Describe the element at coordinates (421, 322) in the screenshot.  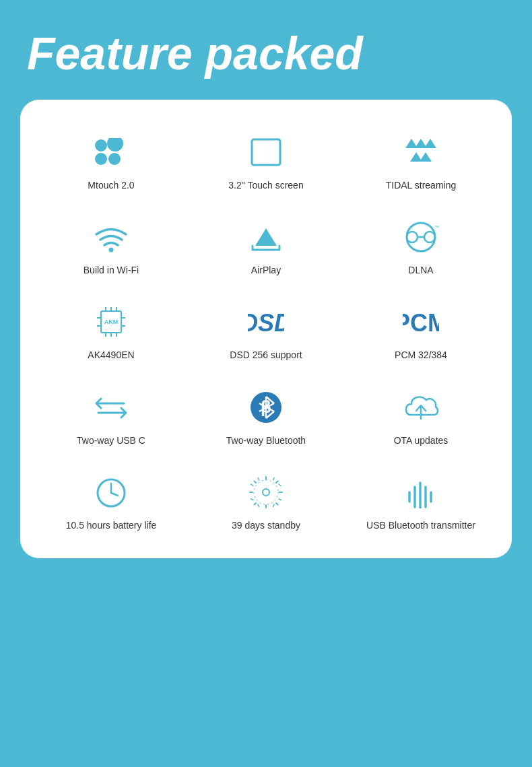
I see `pcm-icon: PCM` at that location.